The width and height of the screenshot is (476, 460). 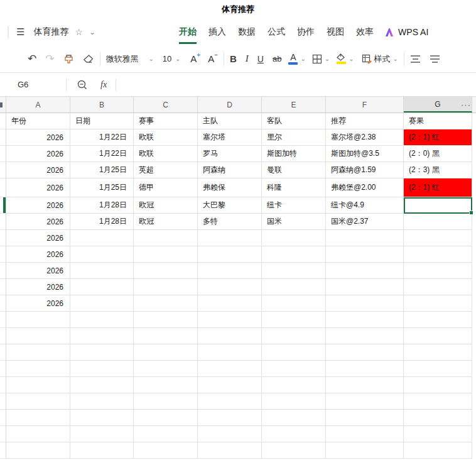 What do you see at coordinates (438, 287) in the screenshot?
I see `cell-g11` at bounding box center [438, 287].